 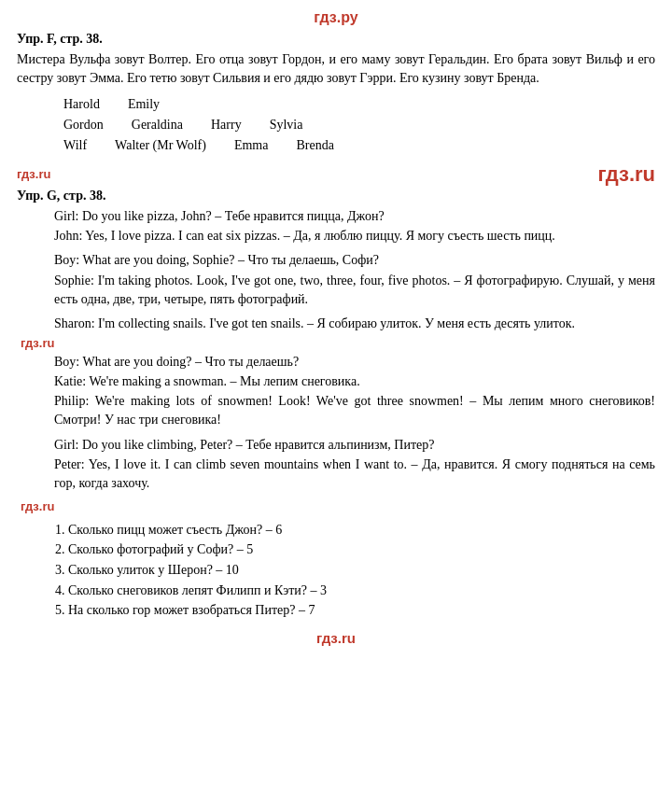 What do you see at coordinates (175, 530) in the screenshot?
I see `answer-text-1: Сколько пицц может съесть Джон? – 6` at bounding box center [175, 530].